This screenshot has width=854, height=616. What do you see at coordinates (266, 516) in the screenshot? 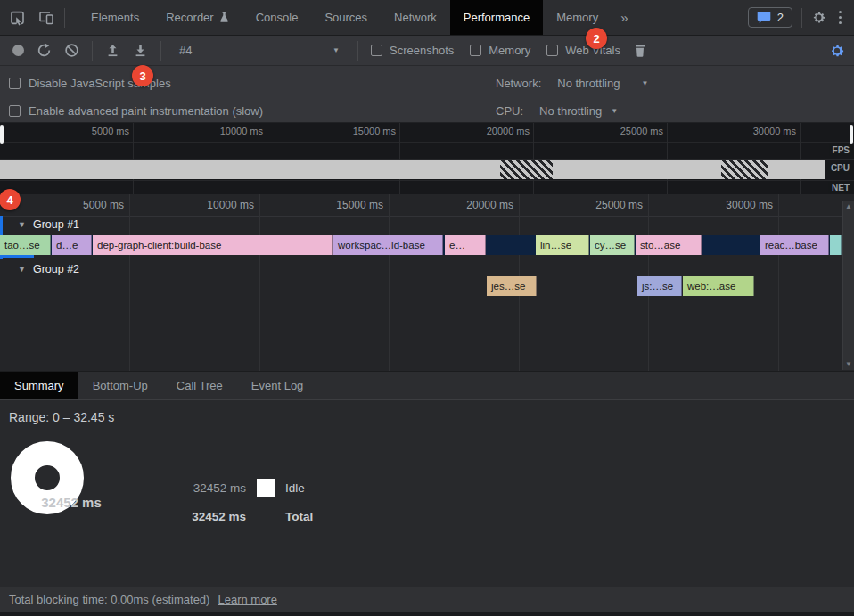
I see `legend-swatch-empty` at bounding box center [266, 516].